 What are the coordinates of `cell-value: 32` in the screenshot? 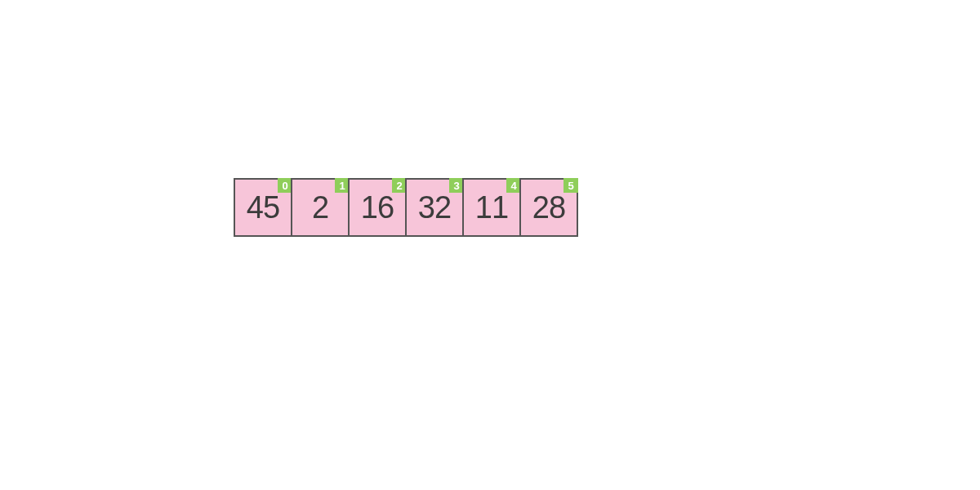 It's located at (434, 207).